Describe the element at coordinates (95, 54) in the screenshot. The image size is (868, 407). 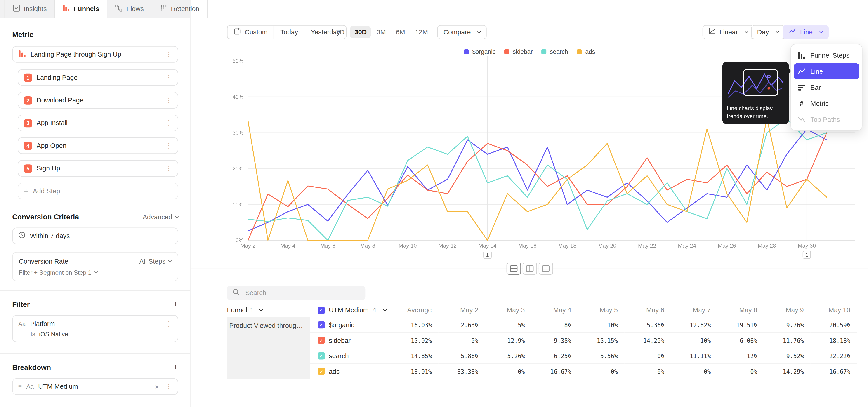
I see `funnel-title-card: Landing Page through Sign Up ⋮` at that location.